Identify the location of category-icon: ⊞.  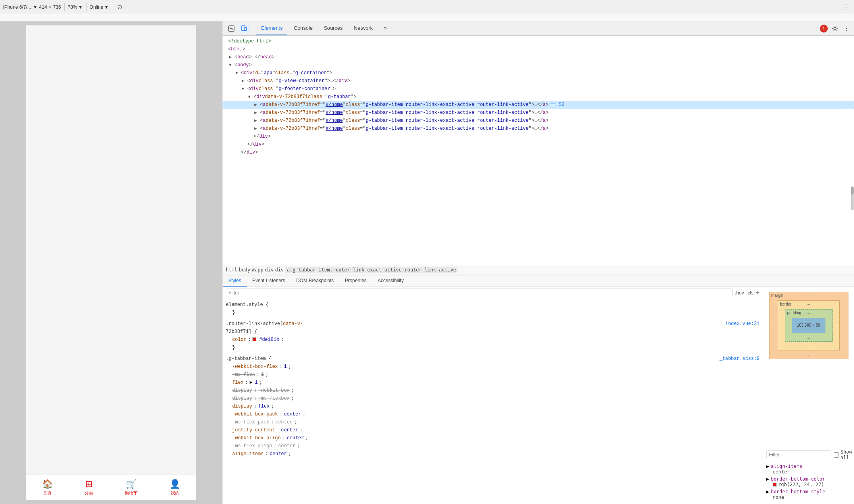
(89, 484).